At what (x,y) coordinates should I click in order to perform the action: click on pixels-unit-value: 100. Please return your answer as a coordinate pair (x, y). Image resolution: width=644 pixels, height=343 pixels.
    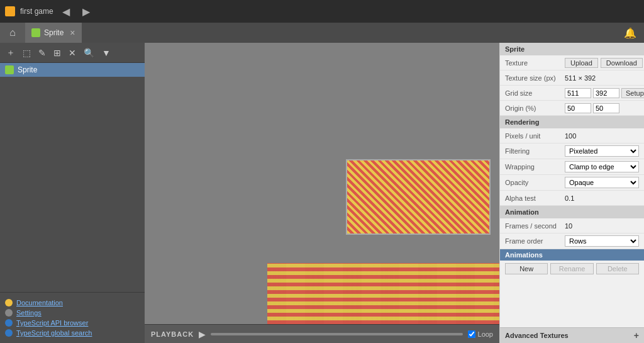
    Looking at the image, I should click on (602, 136).